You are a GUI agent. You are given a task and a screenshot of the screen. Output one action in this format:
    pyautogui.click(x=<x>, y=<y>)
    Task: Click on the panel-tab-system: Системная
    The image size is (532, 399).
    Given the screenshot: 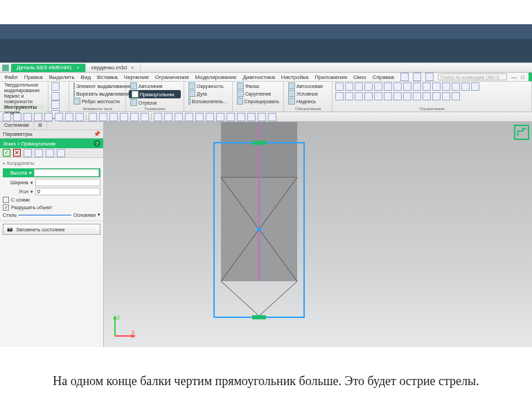 What is the action you would take?
    pyautogui.click(x=17, y=126)
    